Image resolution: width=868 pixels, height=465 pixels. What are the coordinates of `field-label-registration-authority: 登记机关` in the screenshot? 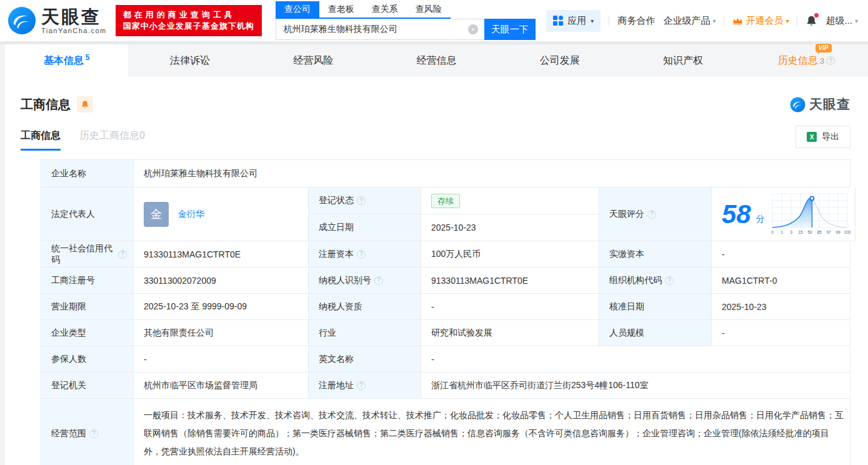 It's located at (87, 386).